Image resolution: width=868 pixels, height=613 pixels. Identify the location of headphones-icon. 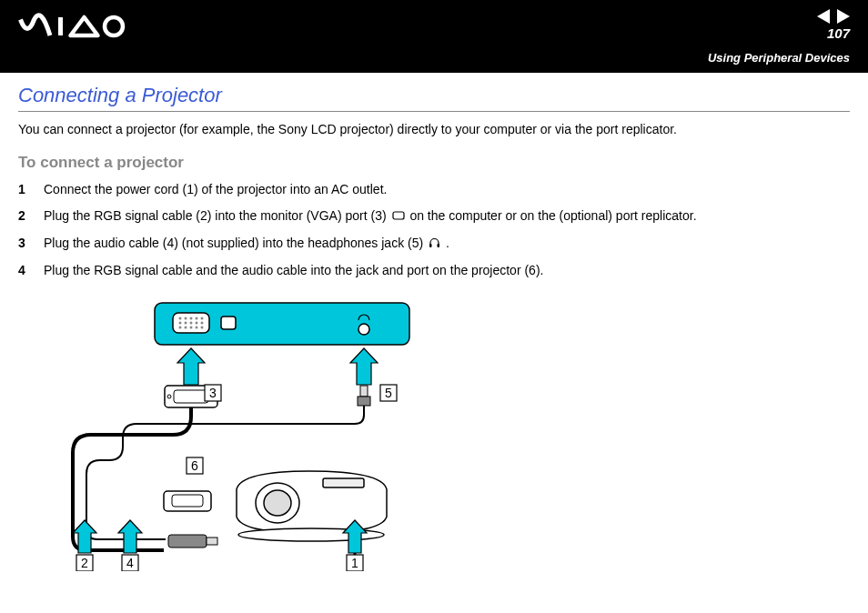
(435, 245).